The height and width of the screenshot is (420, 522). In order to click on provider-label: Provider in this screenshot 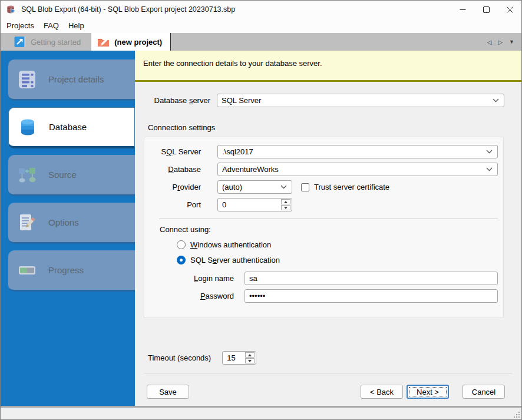, I will do `click(173, 187)`.